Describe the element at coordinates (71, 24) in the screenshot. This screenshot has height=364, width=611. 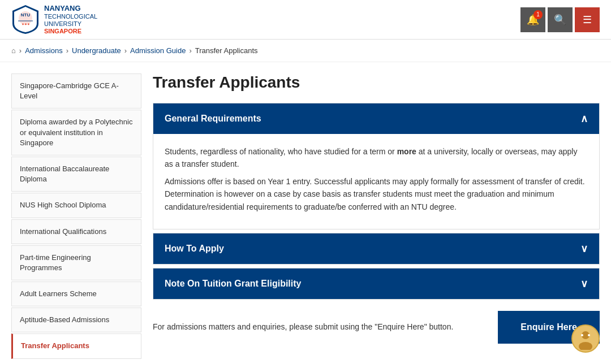
I see `logo-line3: UNIVERSITY` at that location.